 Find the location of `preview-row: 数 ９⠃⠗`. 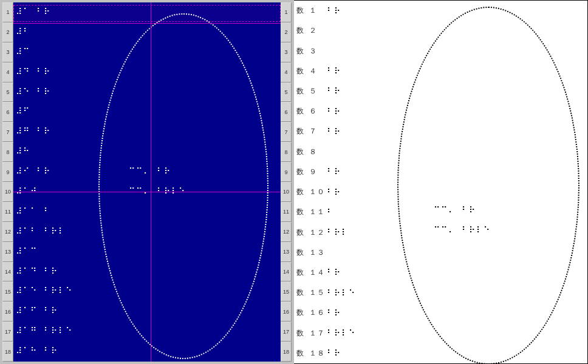

preview-row: 数 ９⠃⠗ is located at coordinates (442, 172).